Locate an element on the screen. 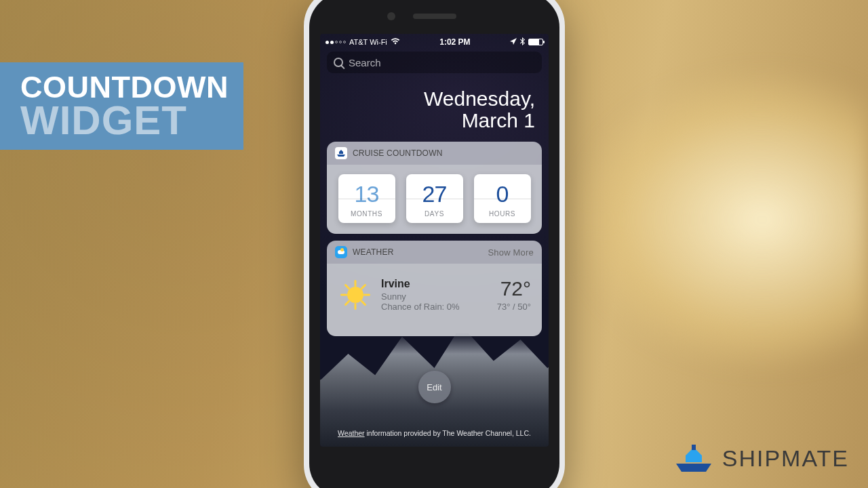  countdown-days-card: 27 DAYS is located at coordinates (435, 199).